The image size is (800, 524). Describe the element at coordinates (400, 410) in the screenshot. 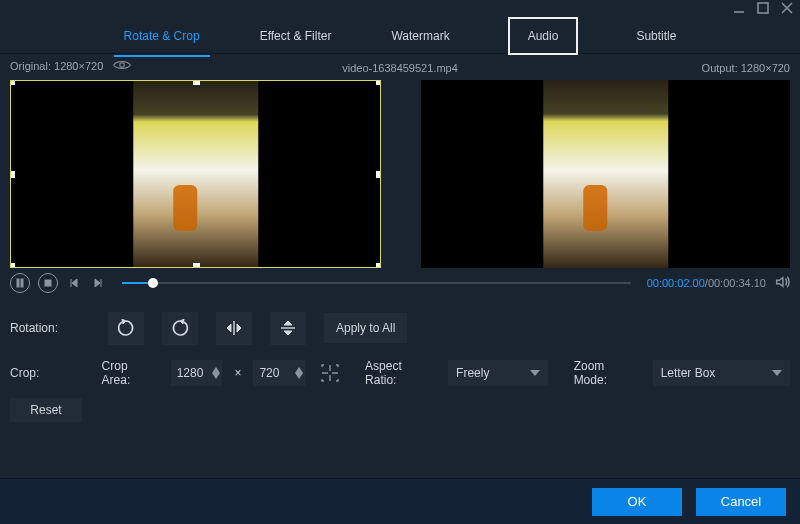

I see `reset-row: Reset` at that location.